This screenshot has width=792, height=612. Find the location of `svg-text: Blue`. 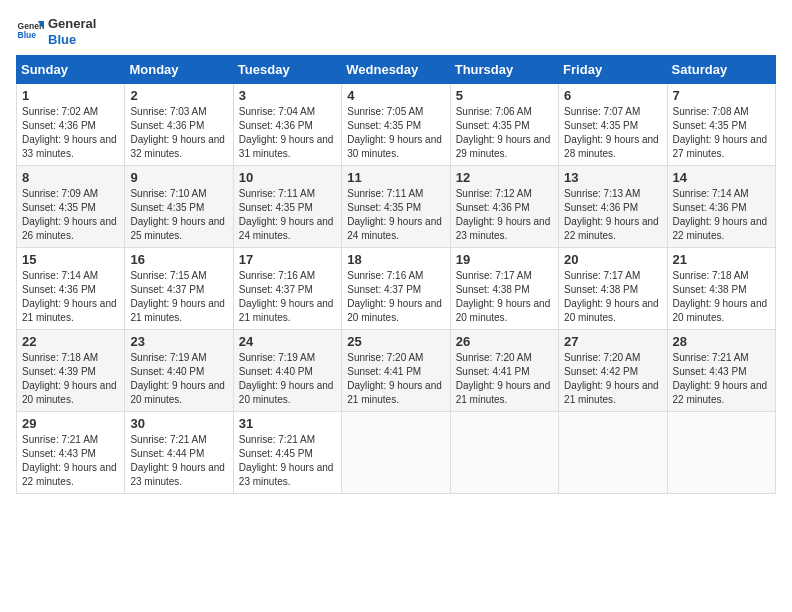

svg-text: Blue is located at coordinates (28, 35).